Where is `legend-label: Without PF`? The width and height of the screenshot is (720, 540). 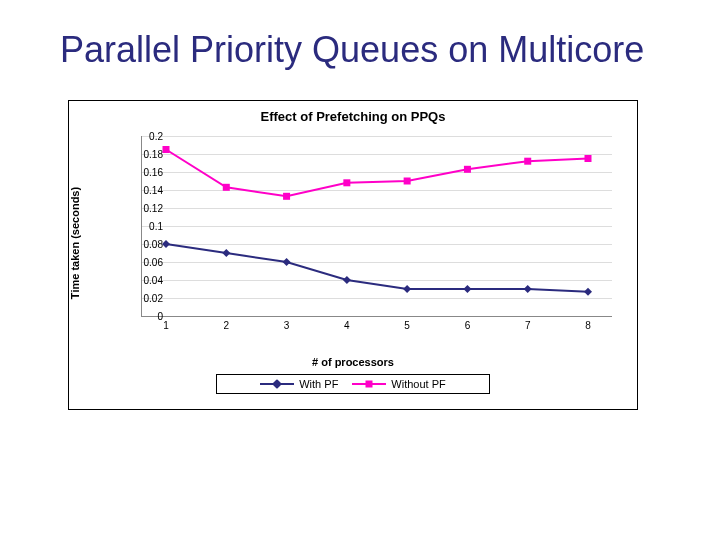
legend-label: Without PF is located at coordinates (418, 384).